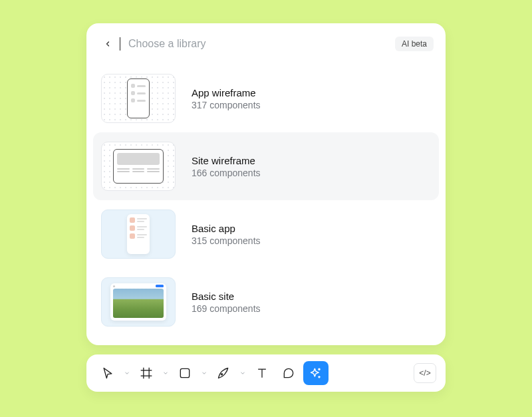 The height and width of the screenshot is (417, 532). What do you see at coordinates (226, 297) in the screenshot?
I see `library-title: Basic site` at bounding box center [226, 297].